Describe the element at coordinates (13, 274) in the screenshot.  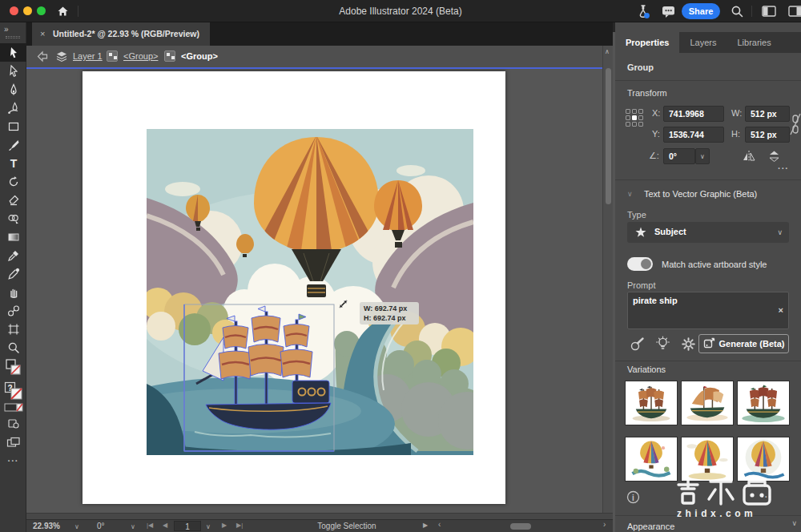
I see `eyedropper-tool` at that location.